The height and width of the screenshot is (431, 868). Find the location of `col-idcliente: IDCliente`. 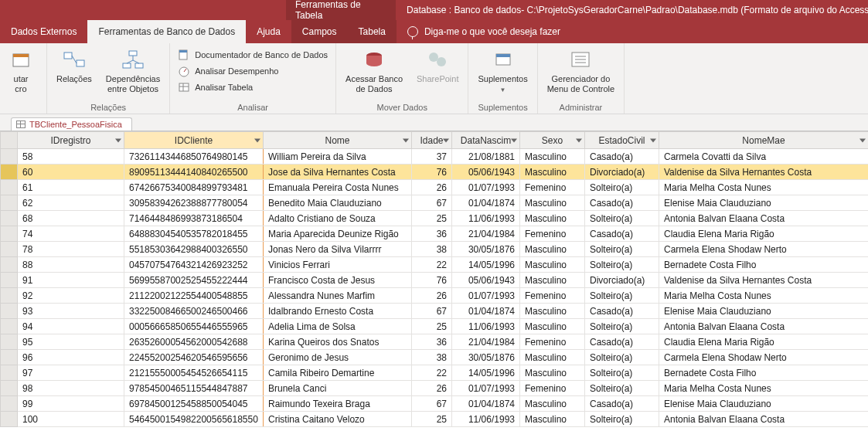

col-idcliente: IDCliente is located at coordinates (194, 141).